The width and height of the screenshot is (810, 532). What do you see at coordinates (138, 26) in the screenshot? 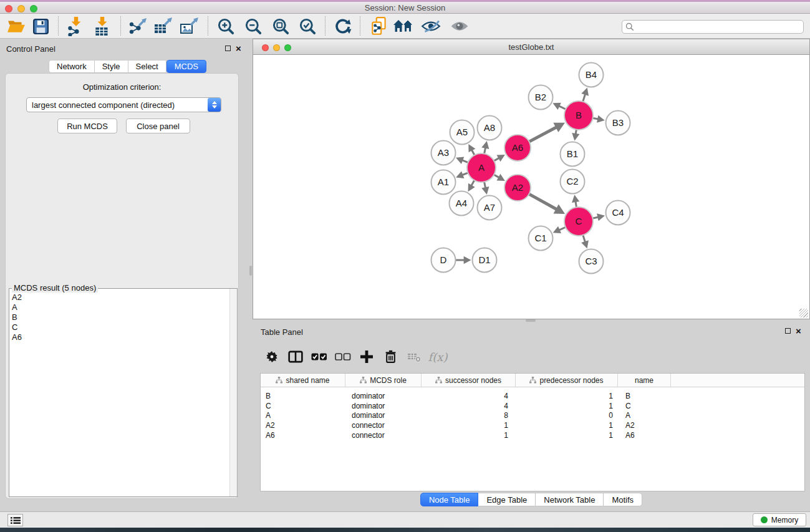
I see `export-network-button` at bounding box center [138, 26].